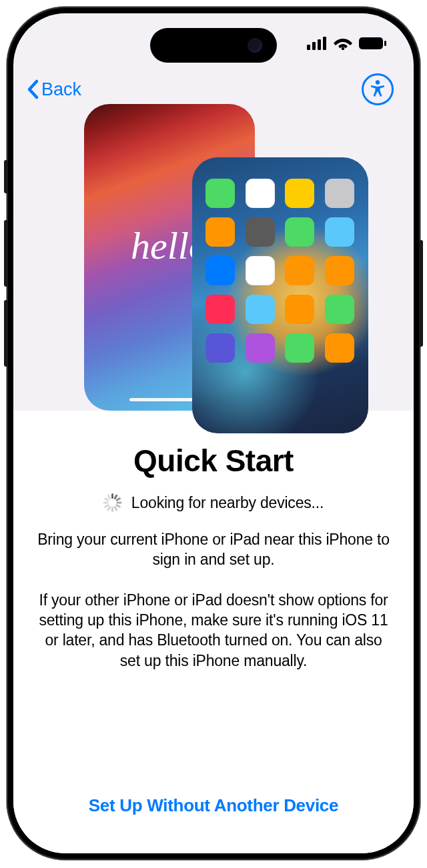 Image resolution: width=427 pixels, height=868 pixels. What do you see at coordinates (373, 45) in the screenshot?
I see `battery-icon` at bounding box center [373, 45].